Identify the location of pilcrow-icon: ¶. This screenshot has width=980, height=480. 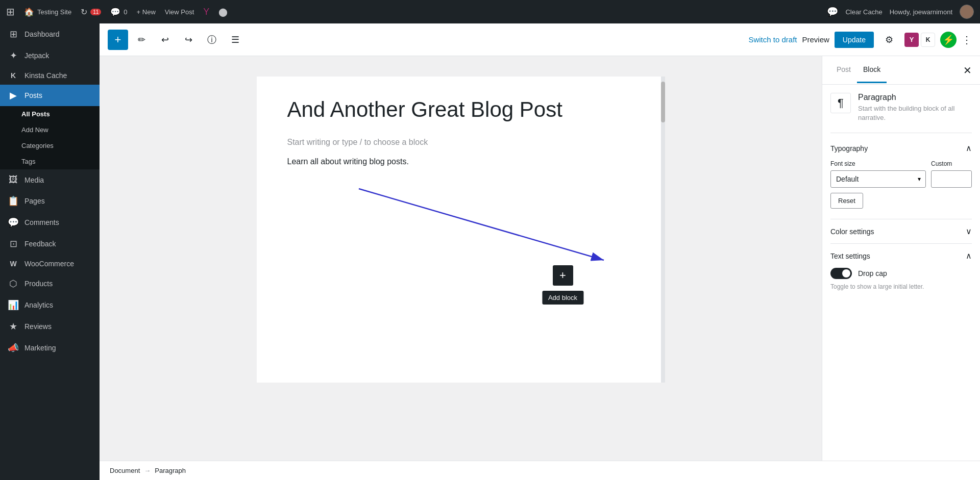
(841, 103).